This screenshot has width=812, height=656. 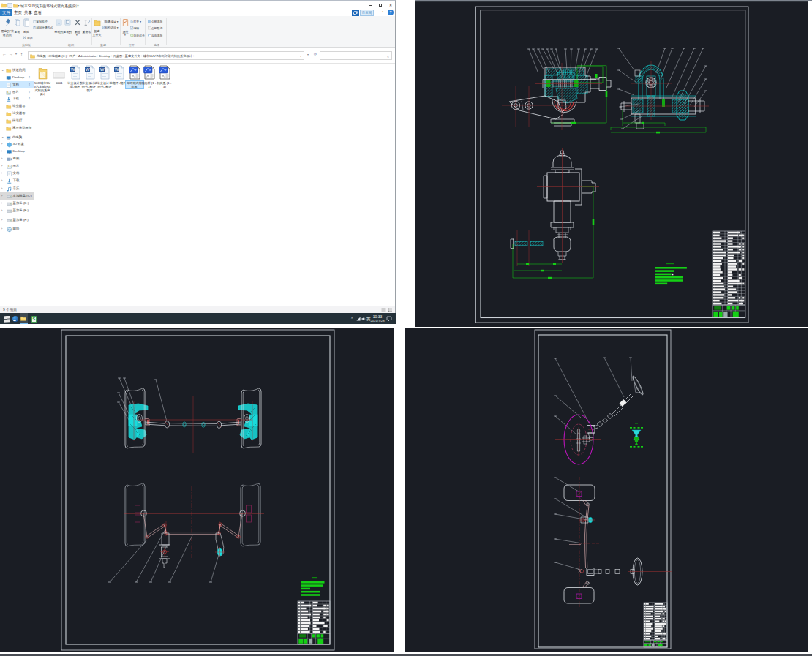 What do you see at coordinates (18, 121) in the screenshot?
I see `sidebar-item-label: 待送打` at bounding box center [18, 121].